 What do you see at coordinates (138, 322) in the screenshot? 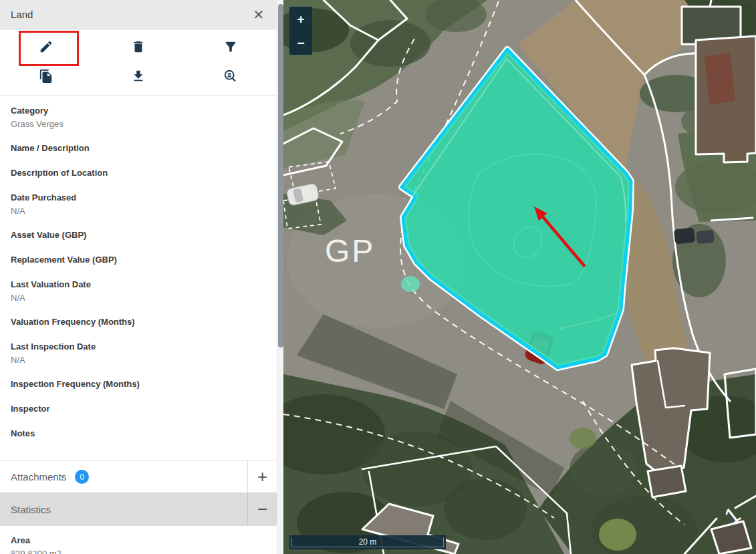
I see `field-valuation-frequency: Valuation Frequency (Months)` at bounding box center [138, 322].